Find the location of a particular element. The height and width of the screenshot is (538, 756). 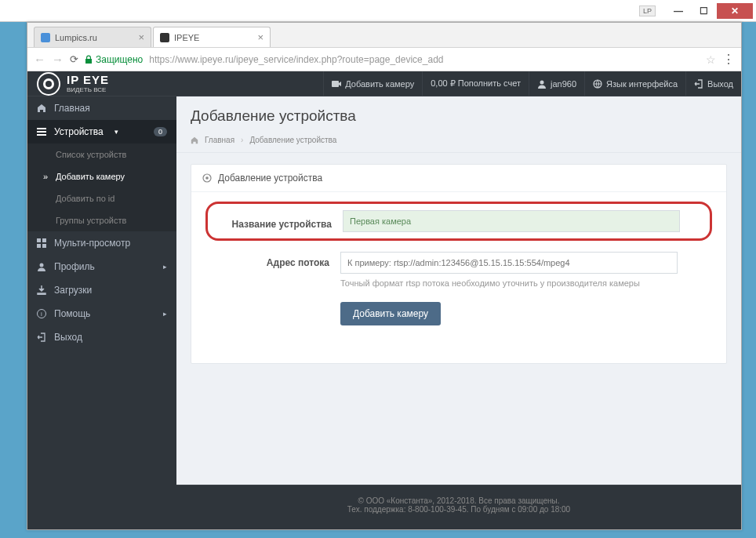

breadcrumb: Главная › Добавление устройства is located at coordinates (459, 142).